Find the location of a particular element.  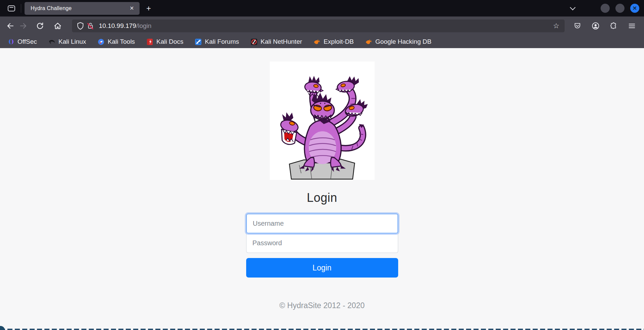

url-text: 10.10.99.179/login is located at coordinates (325, 26).